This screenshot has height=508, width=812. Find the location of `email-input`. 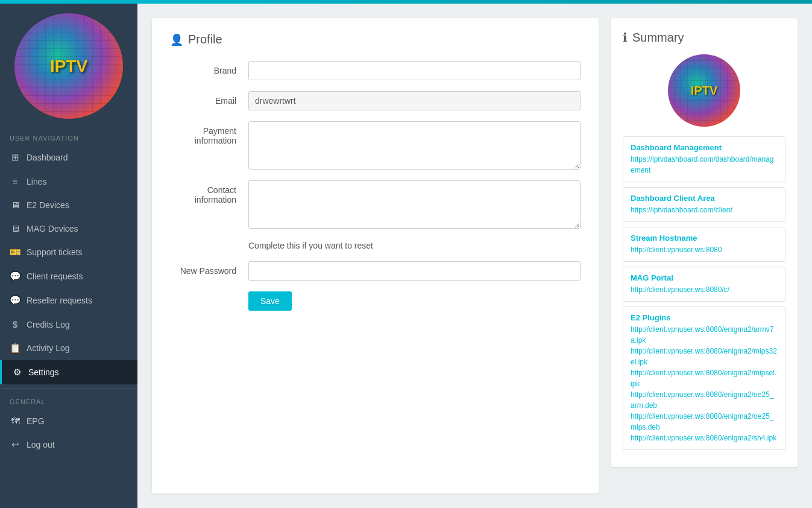

email-input is located at coordinates (415, 101).